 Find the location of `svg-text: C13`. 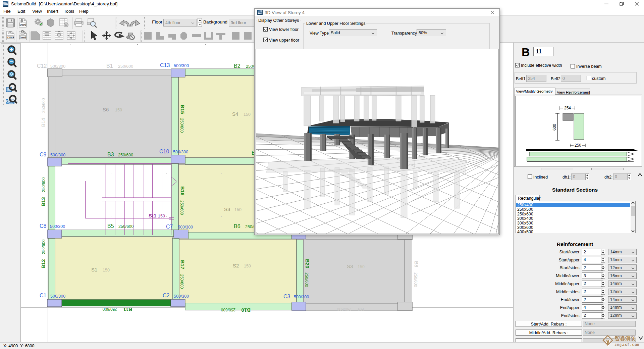

svg-text: C13 is located at coordinates (165, 65).